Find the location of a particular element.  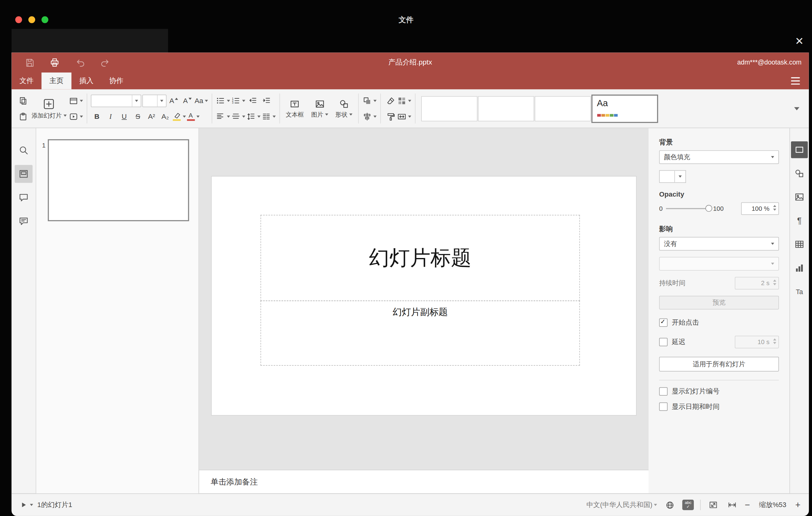

color-scheme-button is located at coordinates (404, 101).